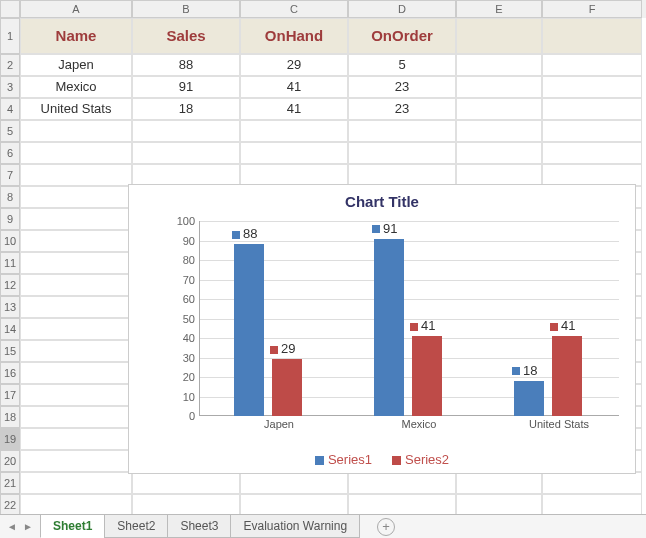  What do you see at coordinates (10, 175) in the screenshot?
I see `row-header: 7` at bounding box center [10, 175].